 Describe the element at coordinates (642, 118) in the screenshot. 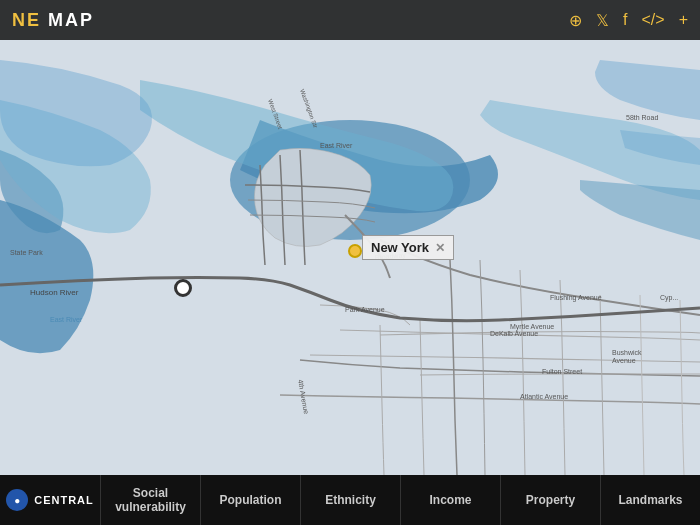

I see `svg-text: 58th Road` at that location.